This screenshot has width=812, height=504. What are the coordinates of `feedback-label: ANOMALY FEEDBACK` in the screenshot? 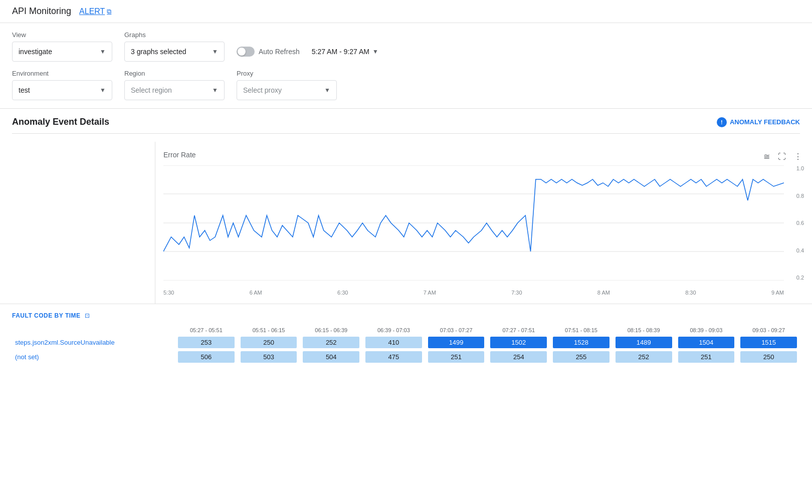 It's located at (765, 122).